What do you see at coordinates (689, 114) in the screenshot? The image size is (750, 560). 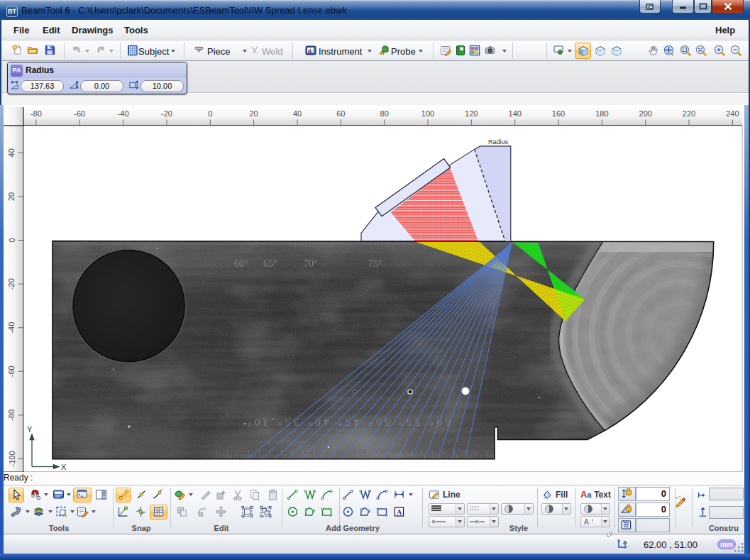 I see `svg-text: 220` at bounding box center [689, 114].